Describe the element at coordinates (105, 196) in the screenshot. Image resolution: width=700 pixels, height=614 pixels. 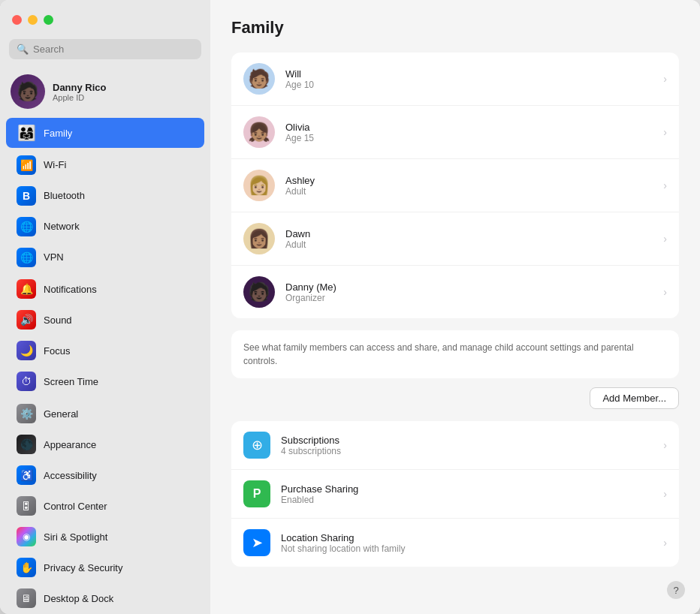
I see `sidebar-item-bluetooth: B Bluetooth` at that location.